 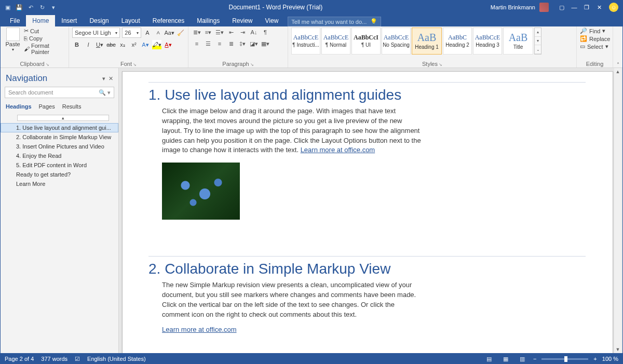 I want to click on style-title: AaBTitle, so click(x=518, y=41).